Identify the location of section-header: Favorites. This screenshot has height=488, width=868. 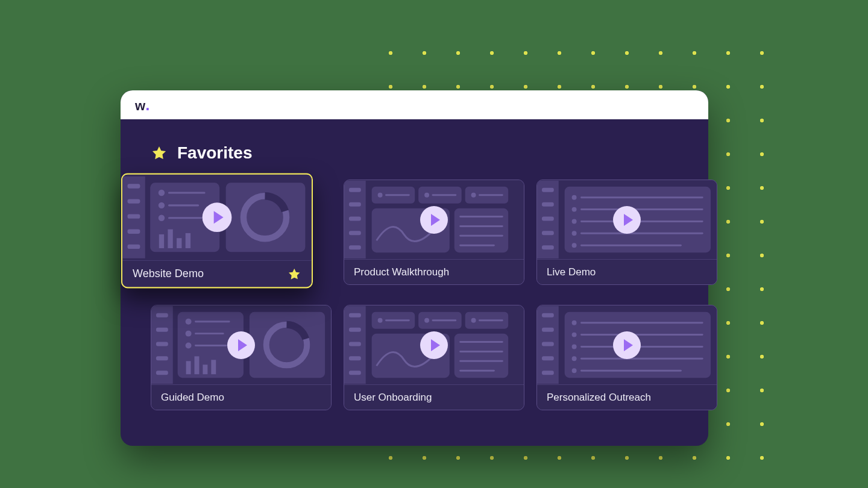
(415, 153).